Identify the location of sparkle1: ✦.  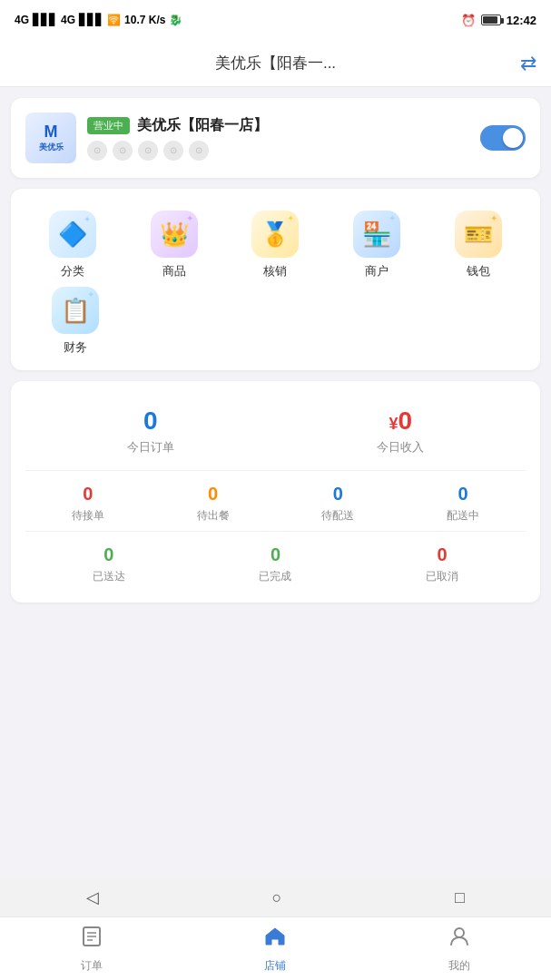
(87, 220).